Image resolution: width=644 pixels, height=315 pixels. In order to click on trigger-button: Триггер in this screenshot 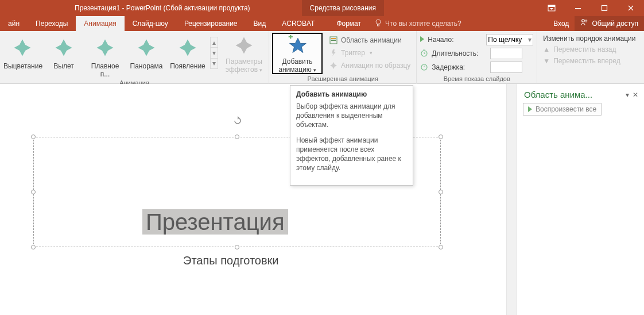, I will do `click(370, 53)`.